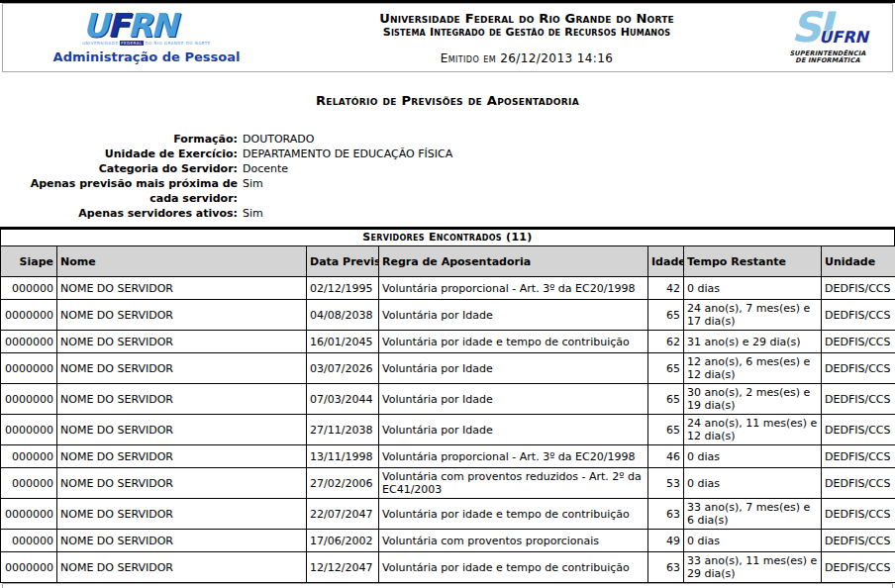  What do you see at coordinates (147, 44) in the screenshot?
I see `ufrn-logo-banner: UNIVERSIDADE FEDERAL DO RIO GRANDE DO NO…` at bounding box center [147, 44].